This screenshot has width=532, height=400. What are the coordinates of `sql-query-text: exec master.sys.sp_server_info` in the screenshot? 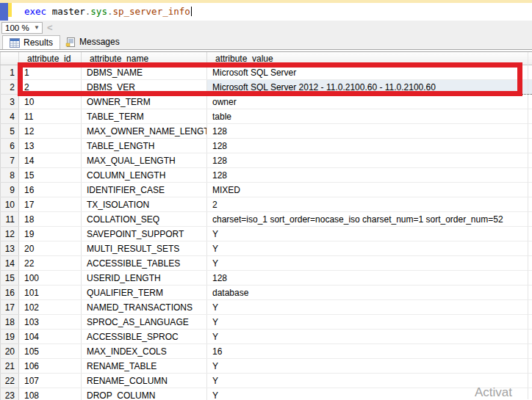 It's located at (108, 12).